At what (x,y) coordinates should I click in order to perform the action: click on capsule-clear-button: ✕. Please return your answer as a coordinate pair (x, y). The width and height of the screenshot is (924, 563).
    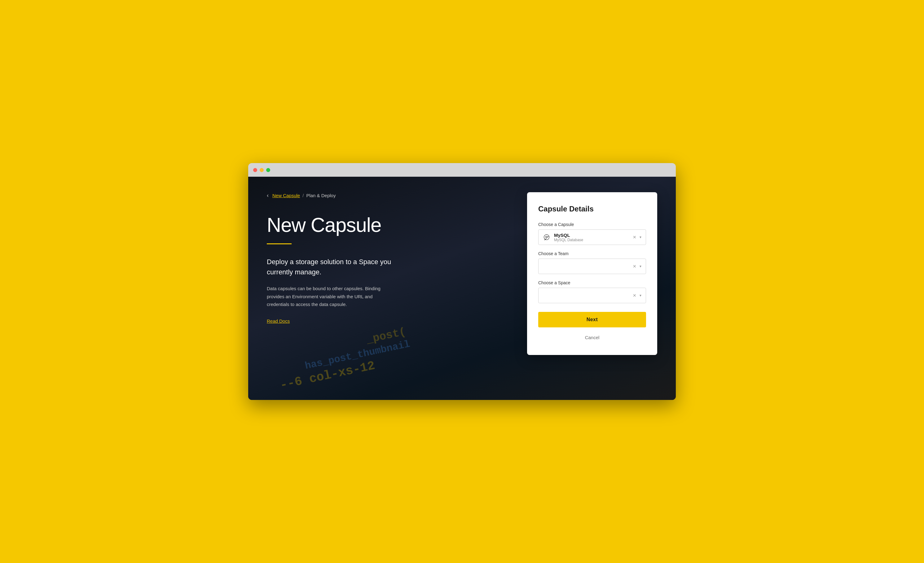
    Looking at the image, I should click on (634, 237).